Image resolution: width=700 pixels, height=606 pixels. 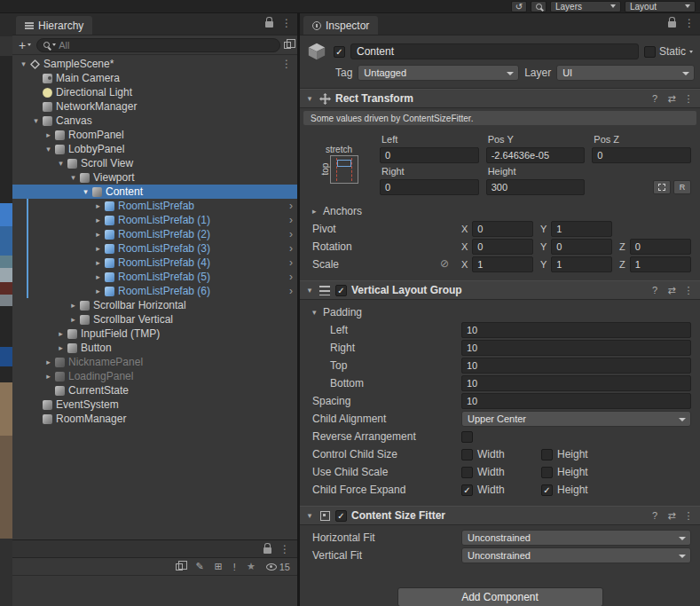 I want to click on tree-row: ▸Scrollbar Horizontal, so click(x=154, y=305).